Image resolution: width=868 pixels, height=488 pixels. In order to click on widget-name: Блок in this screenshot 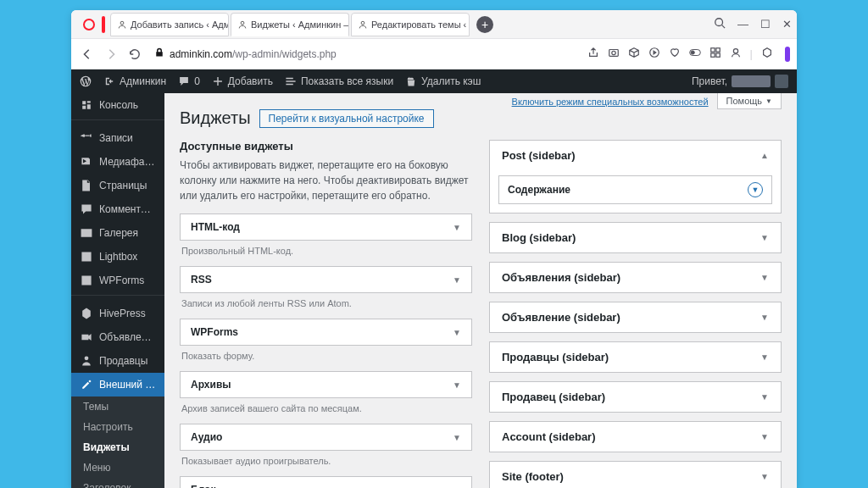, I will do `click(203, 486)`.